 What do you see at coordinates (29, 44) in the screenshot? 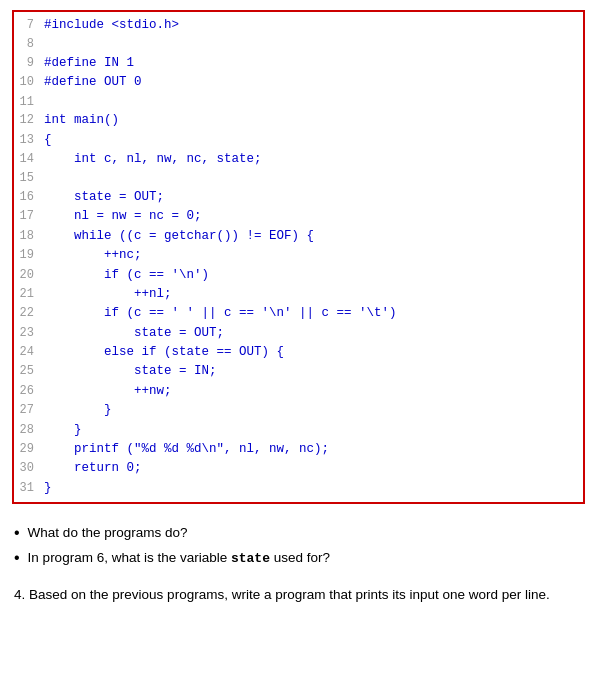
I see `line-number: 8` at bounding box center [29, 44].